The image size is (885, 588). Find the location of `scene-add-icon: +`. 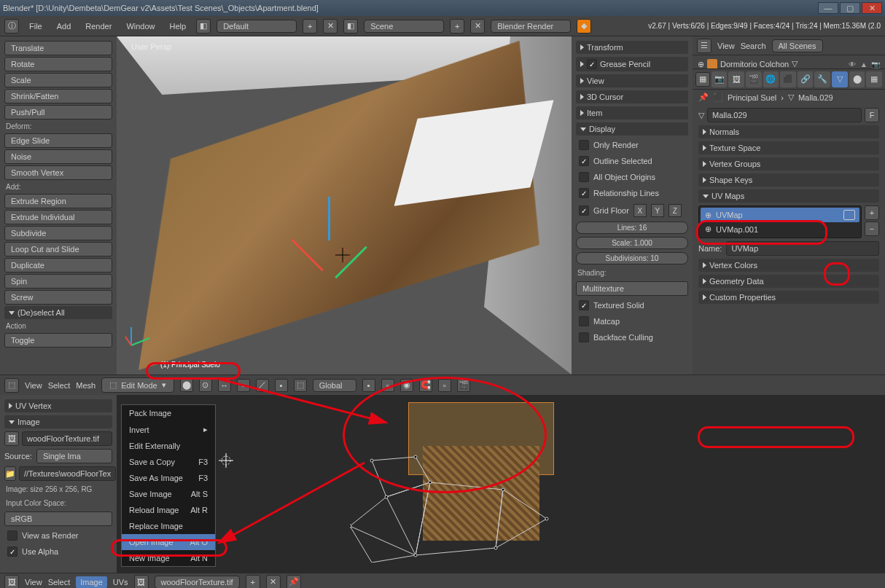

scene-add-icon: + is located at coordinates (457, 26).